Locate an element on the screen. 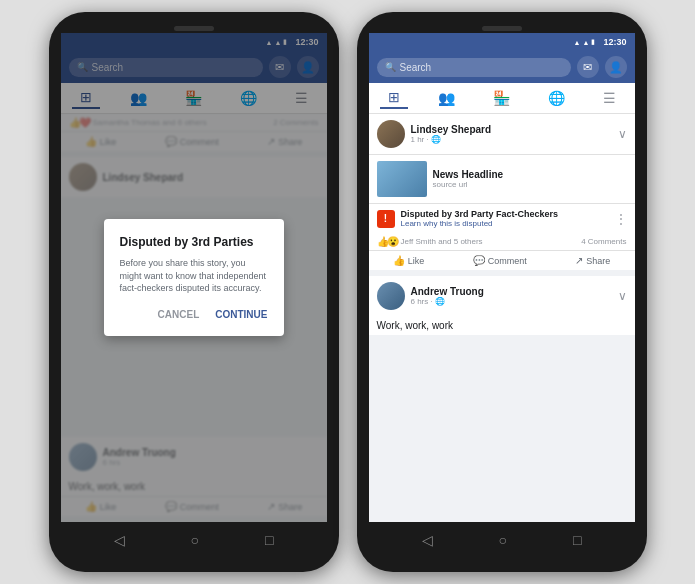 The image size is (695, 584). right-like-icon: 👍 is located at coordinates (399, 260).